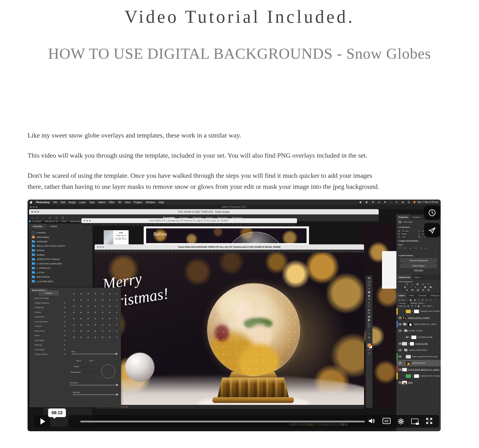  What do you see at coordinates (405, 227) in the screenshot?
I see `transform-title: Transform` at bounding box center [405, 227].